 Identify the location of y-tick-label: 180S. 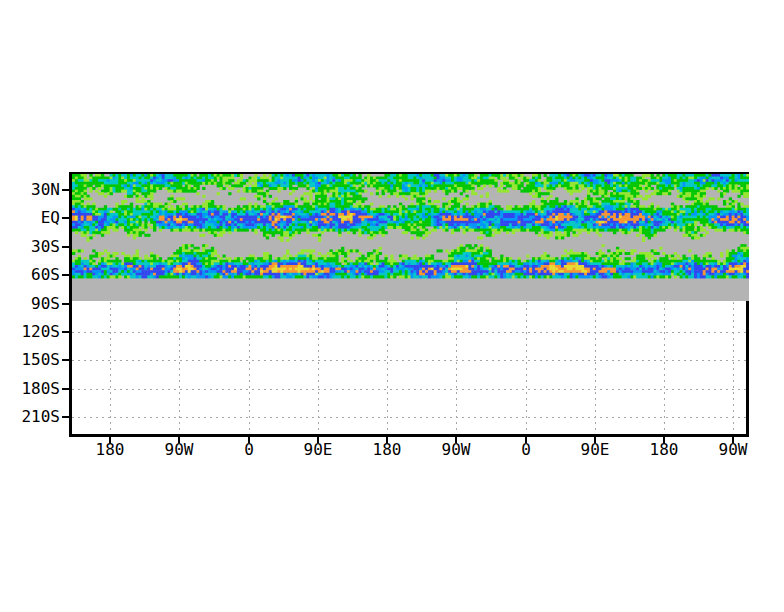
(30, 389).